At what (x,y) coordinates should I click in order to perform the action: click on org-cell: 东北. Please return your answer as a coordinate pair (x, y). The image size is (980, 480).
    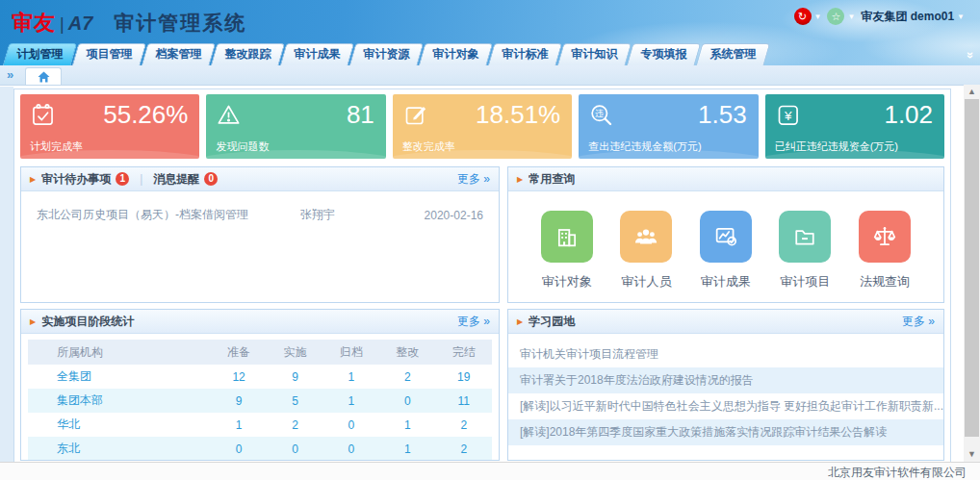
    Looking at the image, I should click on (119, 448).